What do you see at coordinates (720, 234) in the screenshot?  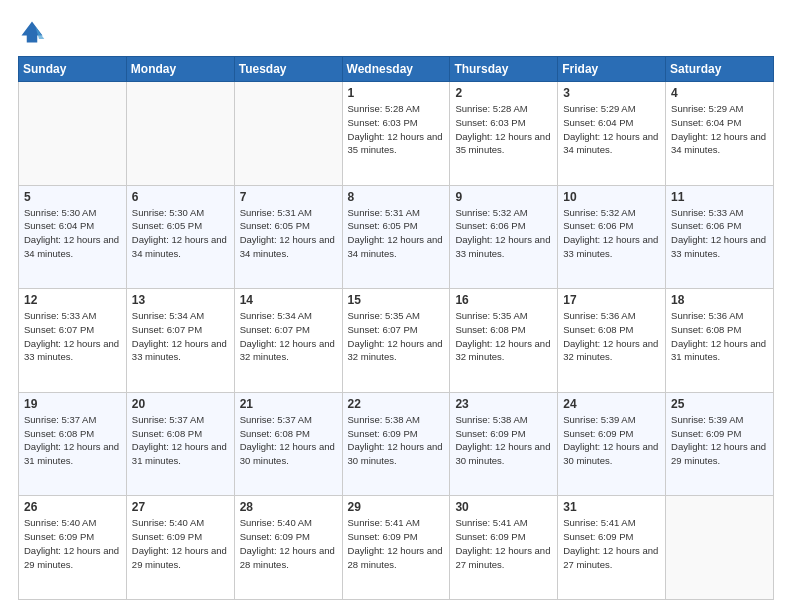 I see `day-info: Sunrise: 5:33 AM Sunset: 6:06 PM Dayligh…` at bounding box center [720, 234].